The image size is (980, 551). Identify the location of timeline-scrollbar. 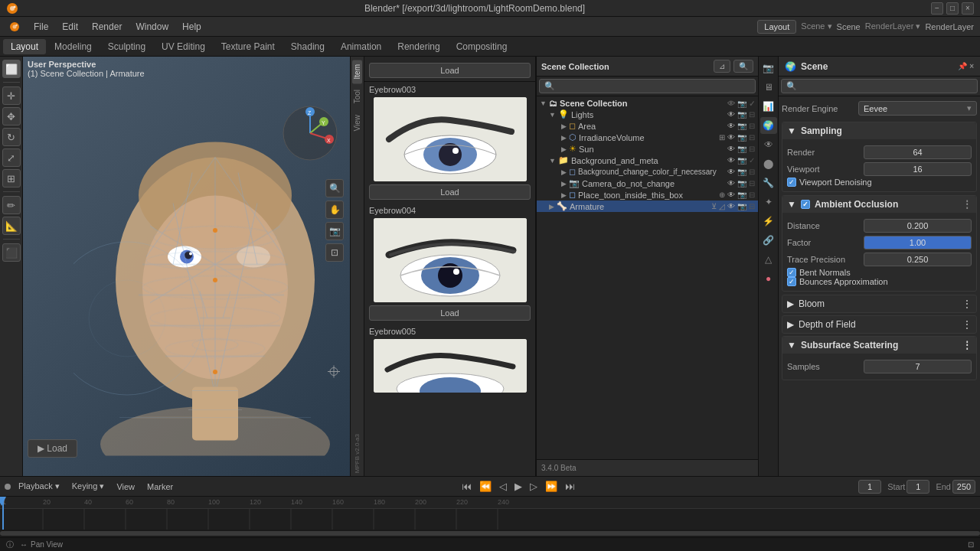
(490, 533).